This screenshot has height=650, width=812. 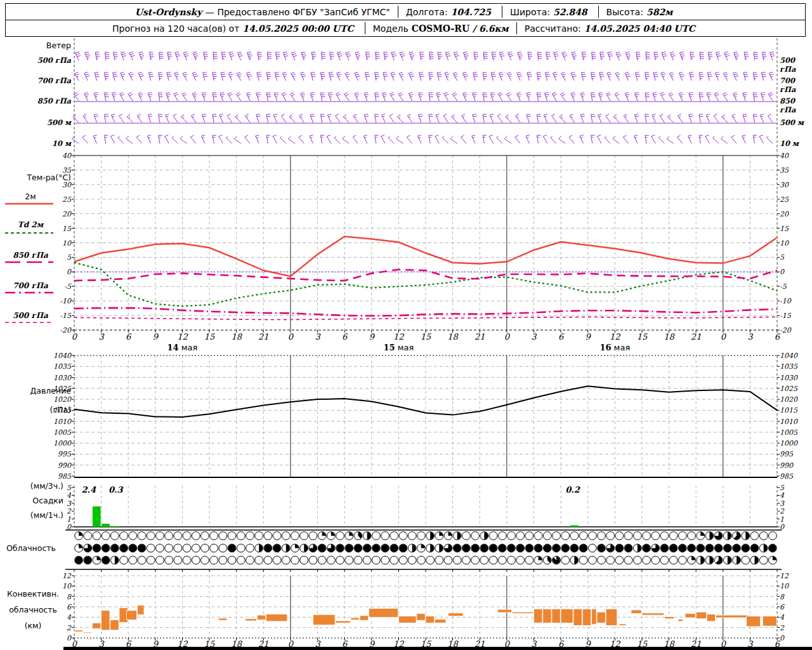 I want to click on temp-ytick: 20, so click(x=67, y=213).